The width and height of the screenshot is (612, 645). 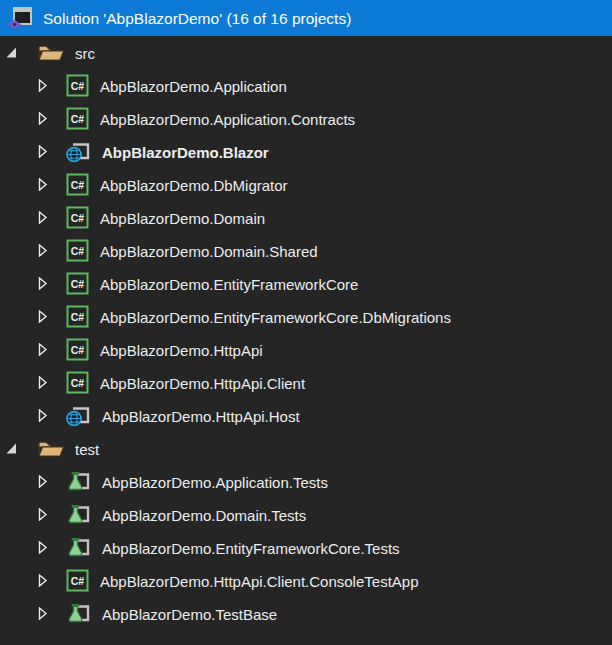 I want to click on tree-row-label: AbpBlazorDemo.Application.Tests, so click(x=215, y=482).